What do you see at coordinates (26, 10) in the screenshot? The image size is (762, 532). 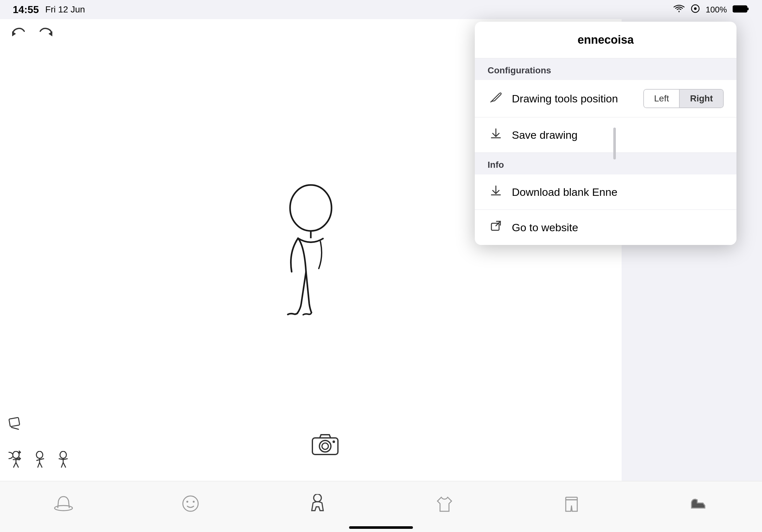 I see `status-time: 14:55` at bounding box center [26, 10].